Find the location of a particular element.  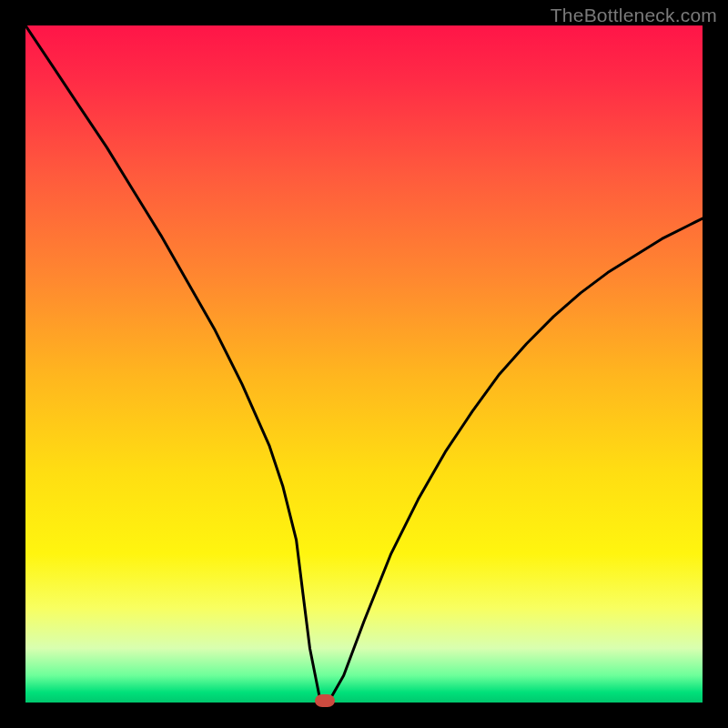

optimum-marker is located at coordinates (325, 701).